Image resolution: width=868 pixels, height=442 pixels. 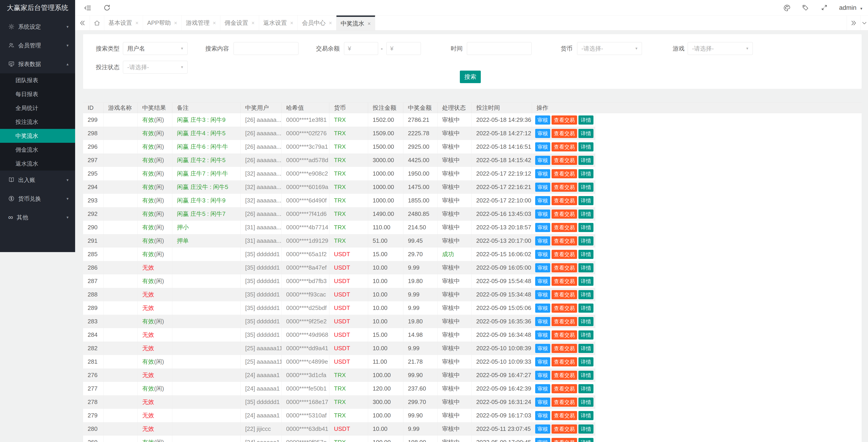 I want to click on sidebar-item-other: ∞其他▼, so click(x=38, y=217).